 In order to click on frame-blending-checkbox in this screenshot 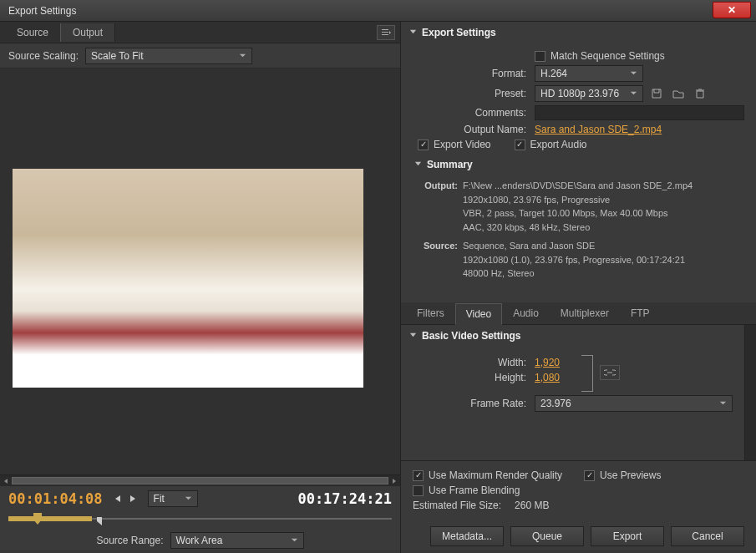, I will do `click(418, 491)`.